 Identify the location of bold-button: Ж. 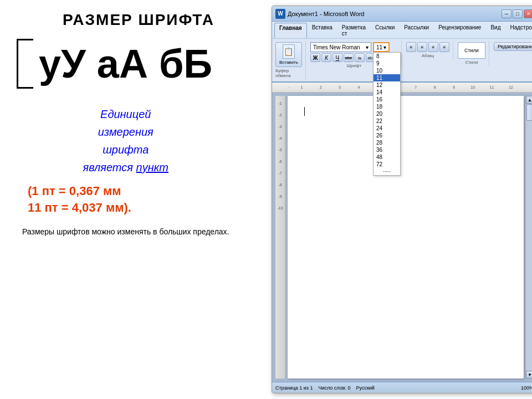
(315, 58).